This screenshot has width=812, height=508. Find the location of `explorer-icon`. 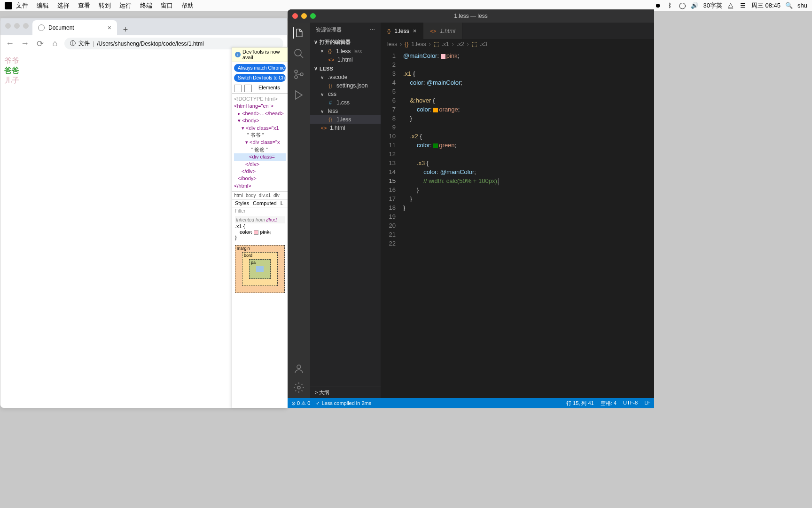

explorer-icon is located at coordinates (298, 33).